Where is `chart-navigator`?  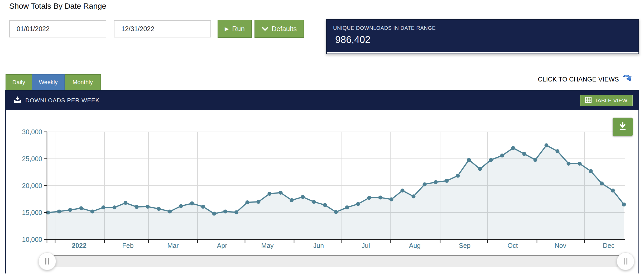 chart-navigator is located at coordinates (337, 261).